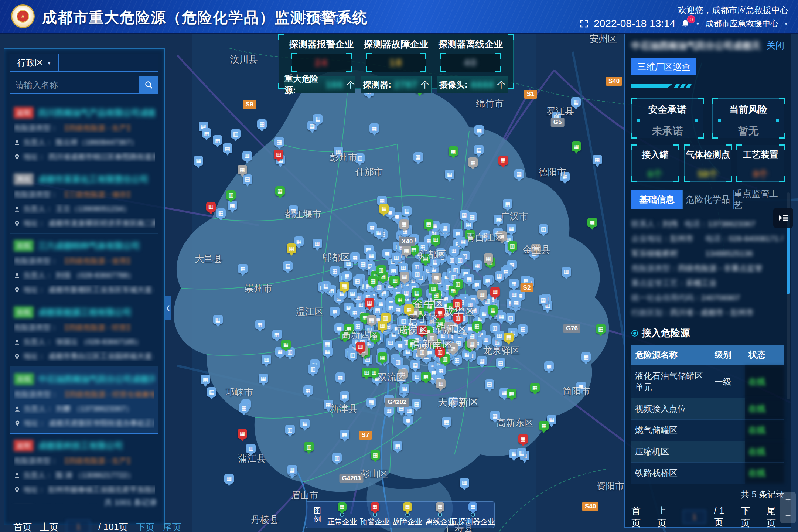 The width and height of the screenshot is (798, 532). Describe the element at coordinates (109, 63) in the screenshot. I see `region-value-field` at that location.